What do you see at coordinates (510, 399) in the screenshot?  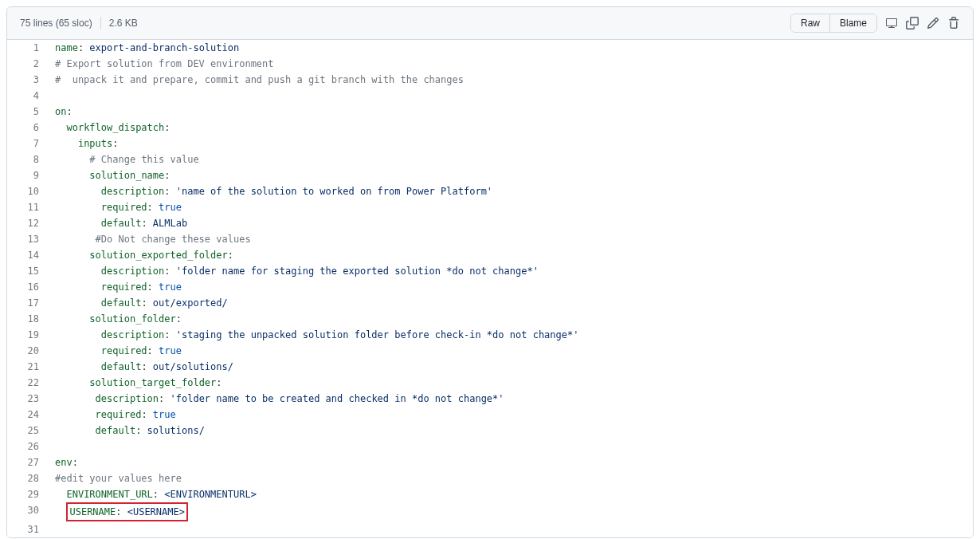 I see `line-content: description: 'folder name to be created …` at bounding box center [510, 399].